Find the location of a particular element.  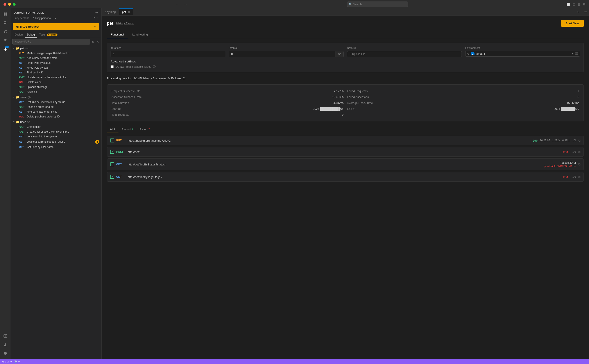

minimize-window-btn is located at coordinates (10, 4).